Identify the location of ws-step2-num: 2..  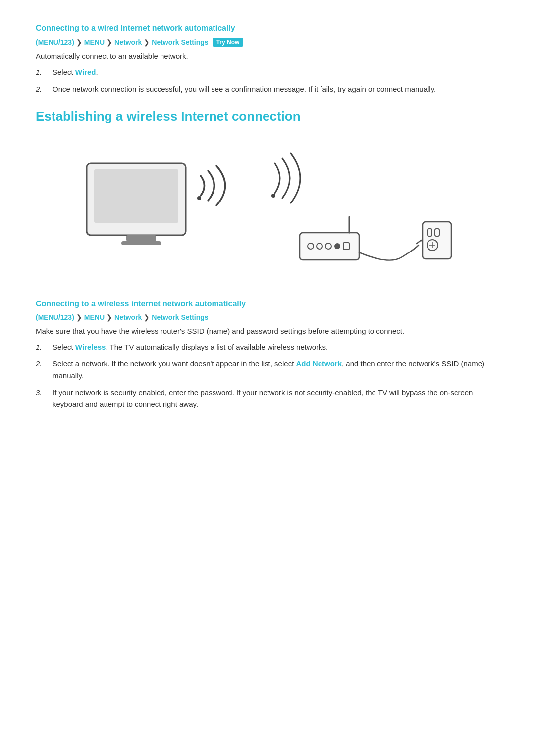
(41, 364).